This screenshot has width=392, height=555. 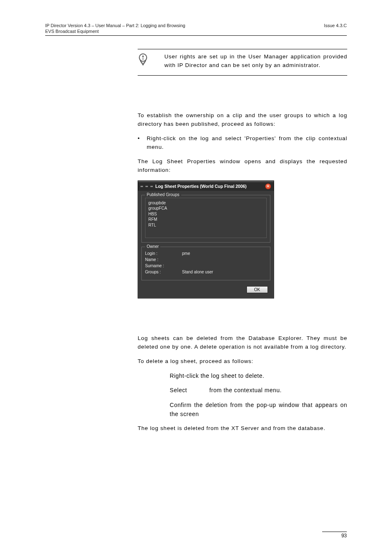 I want to click on step-number: 3., so click(x=164, y=409).